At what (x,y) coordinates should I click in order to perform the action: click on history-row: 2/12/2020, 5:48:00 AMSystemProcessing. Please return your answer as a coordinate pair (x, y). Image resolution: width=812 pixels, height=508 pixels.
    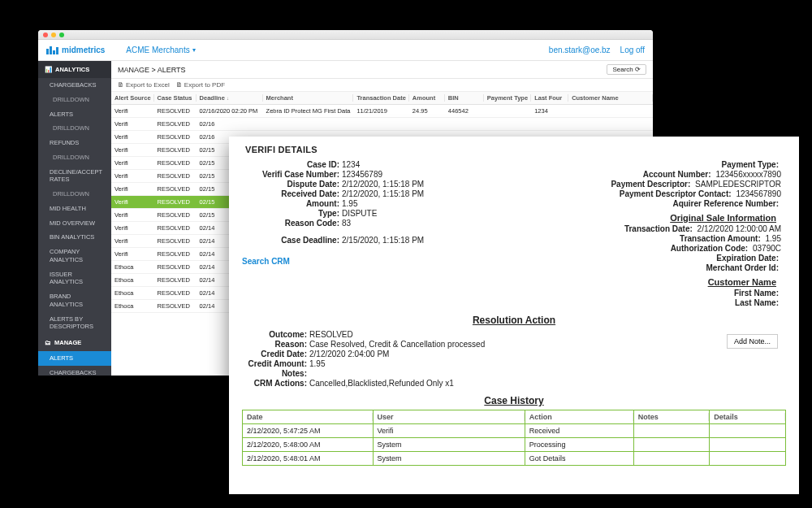
    Looking at the image, I should click on (515, 445).